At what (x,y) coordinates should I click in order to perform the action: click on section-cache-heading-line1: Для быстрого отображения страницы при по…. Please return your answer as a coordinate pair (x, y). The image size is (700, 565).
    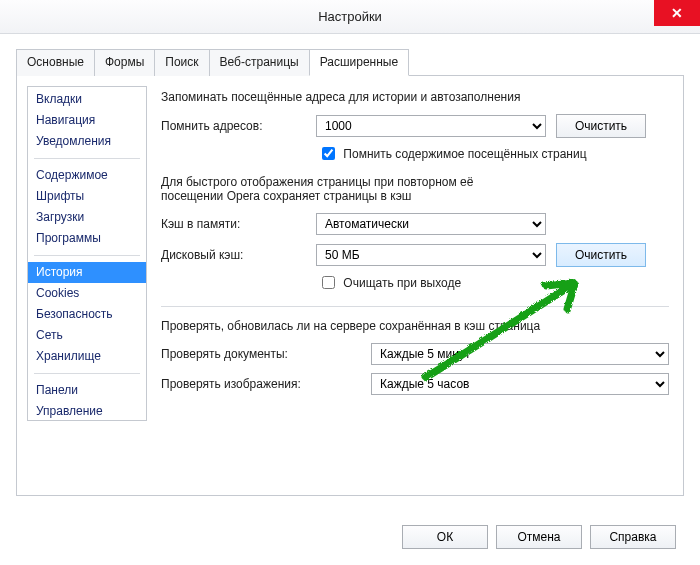
    Looking at the image, I should click on (415, 182).